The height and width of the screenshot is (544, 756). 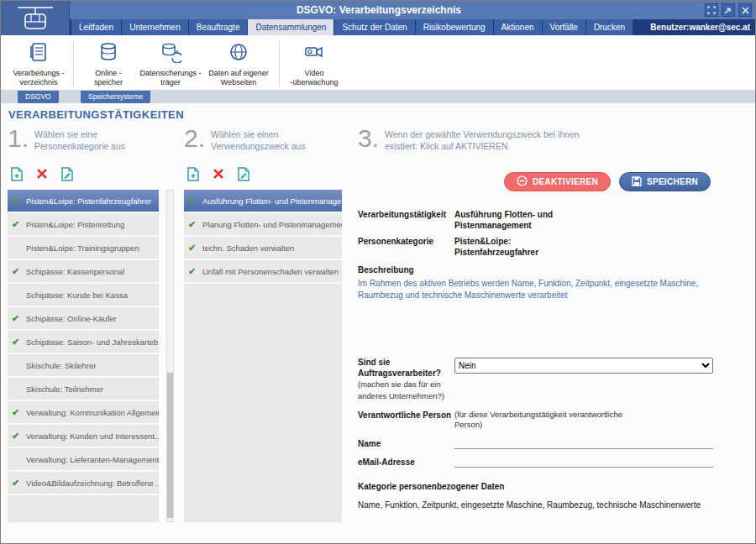 I want to click on ribbon-item-label: Video -überwachung, so click(x=314, y=78).